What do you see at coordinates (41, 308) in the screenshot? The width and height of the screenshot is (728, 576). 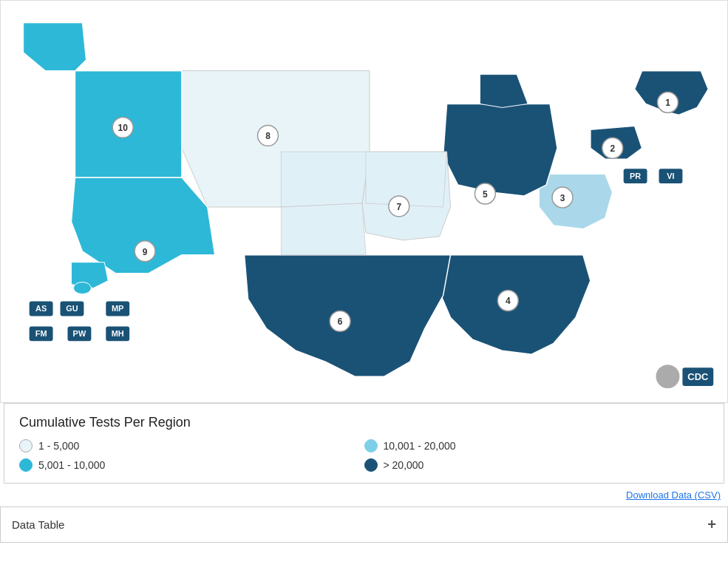 I see `svg-text: AS` at bounding box center [41, 308].